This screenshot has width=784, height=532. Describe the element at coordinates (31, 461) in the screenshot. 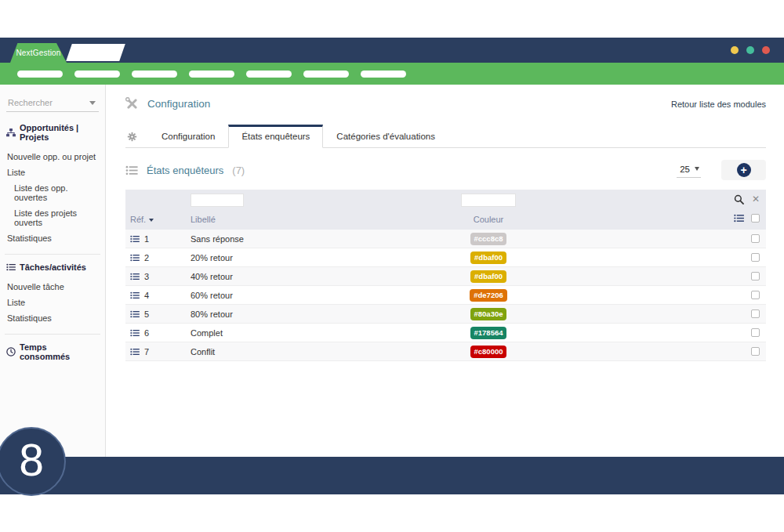

I see `page-number: 8` at that location.